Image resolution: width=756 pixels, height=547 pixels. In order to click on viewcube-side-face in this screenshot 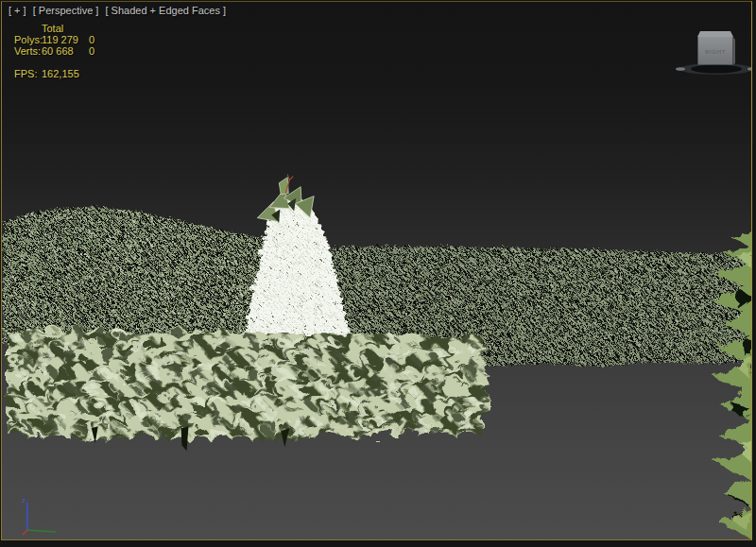, I will do `click(734, 51)`.